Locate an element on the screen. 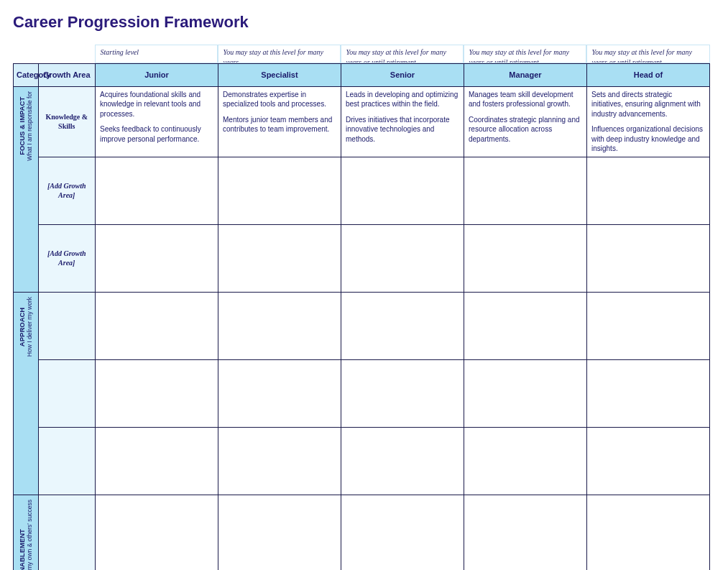 Image resolution: width=728 pixels, height=570 pixels. header-level-head: Head of is located at coordinates (648, 75).